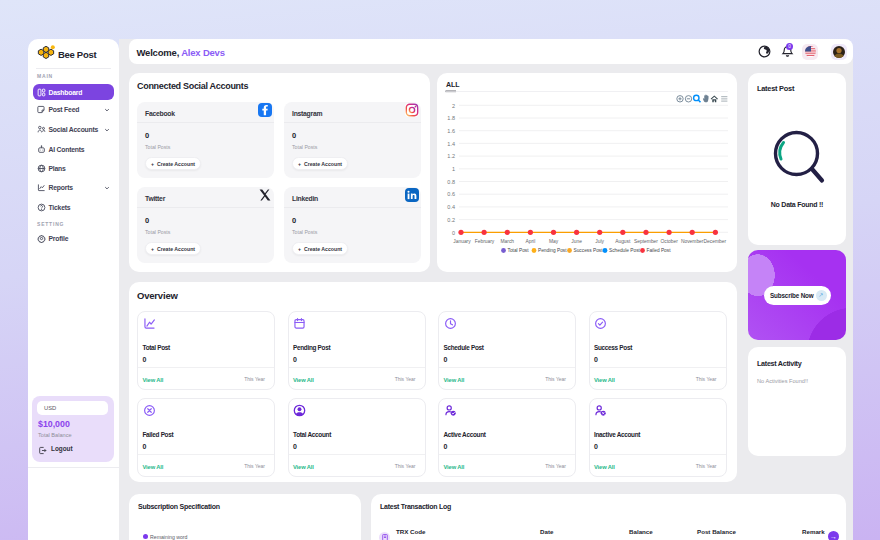  Describe the element at coordinates (485, 242) in the screenshot. I see `svg-text: February` at that location.